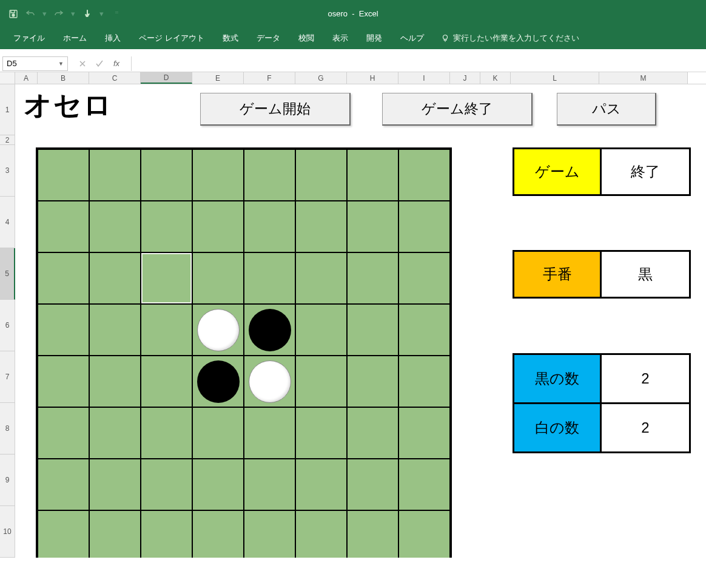 Image resolution: width=706 pixels, height=588 pixels. Describe the element at coordinates (116, 13) in the screenshot. I see `qat-customize: ⁼` at that location.